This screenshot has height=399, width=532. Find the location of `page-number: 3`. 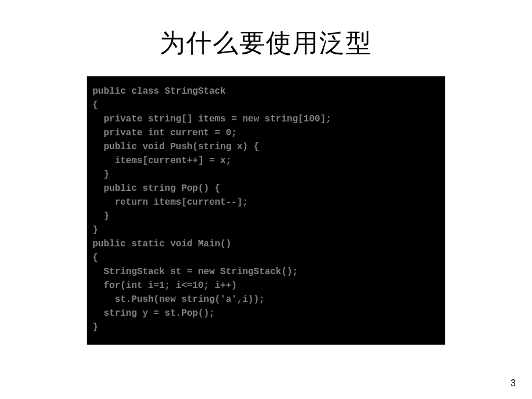

page-number: 3 is located at coordinates (513, 383).